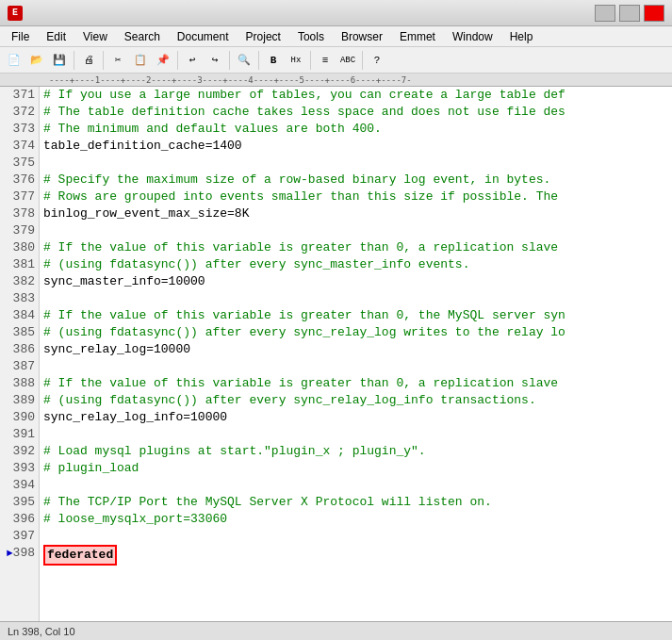 Image resolution: width=672 pixels, height=640 pixels. Describe the element at coordinates (19, 95) in the screenshot. I see `line-number-371: 371` at that location.